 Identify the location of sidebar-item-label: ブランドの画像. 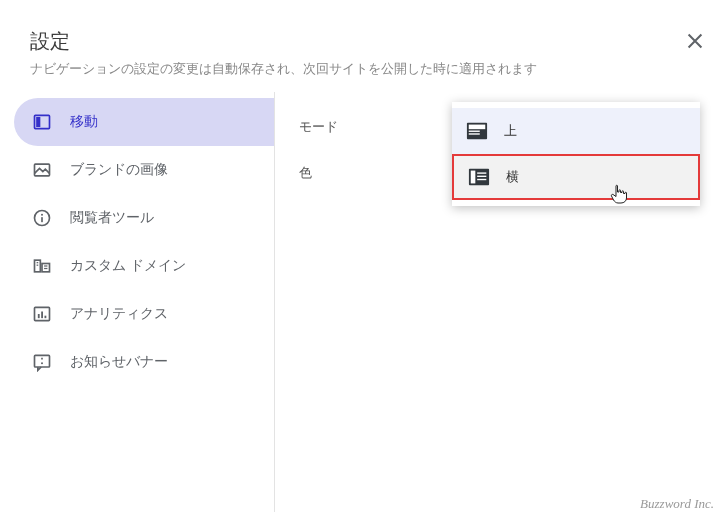
(119, 170).